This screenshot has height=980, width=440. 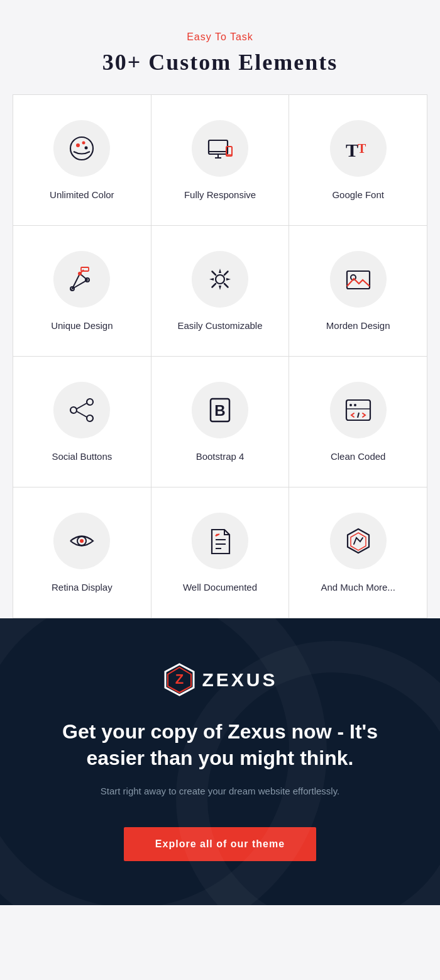 What do you see at coordinates (220, 195) in the screenshot?
I see `fully-responsive-label: Fully Responsive` at bounding box center [220, 195].